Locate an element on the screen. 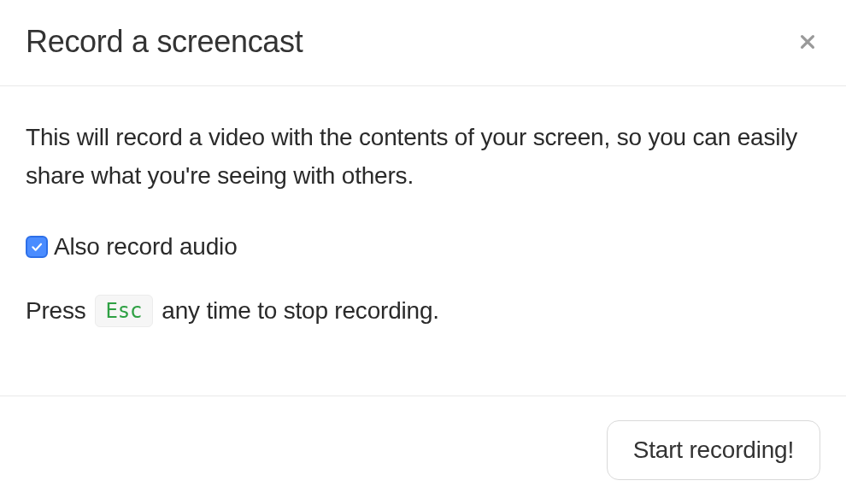 The width and height of the screenshot is (846, 504). close-button is located at coordinates (808, 42).